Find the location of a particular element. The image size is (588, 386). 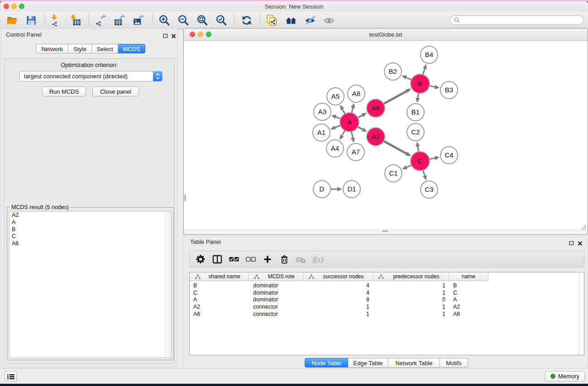

table-cell: dominator is located at coordinates (276, 293).